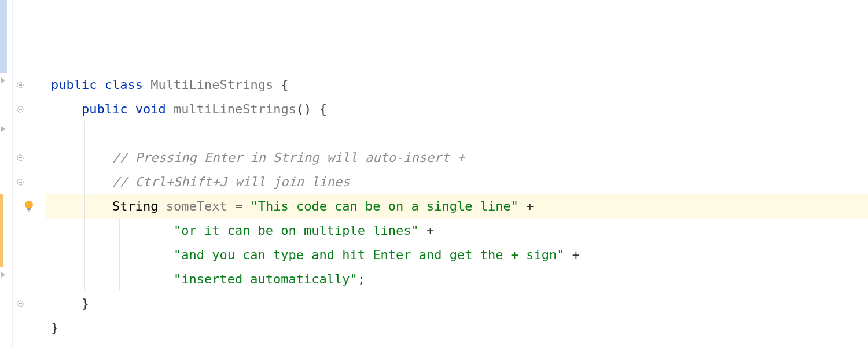  Describe the element at coordinates (361, 279) in the screenshot. I see `semicolon: ;` at that location.